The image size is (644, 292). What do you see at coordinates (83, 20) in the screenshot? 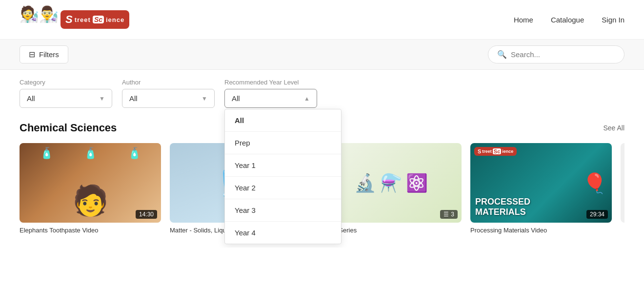
I see `logo-treet: treet` at bounding box center [83, 20].